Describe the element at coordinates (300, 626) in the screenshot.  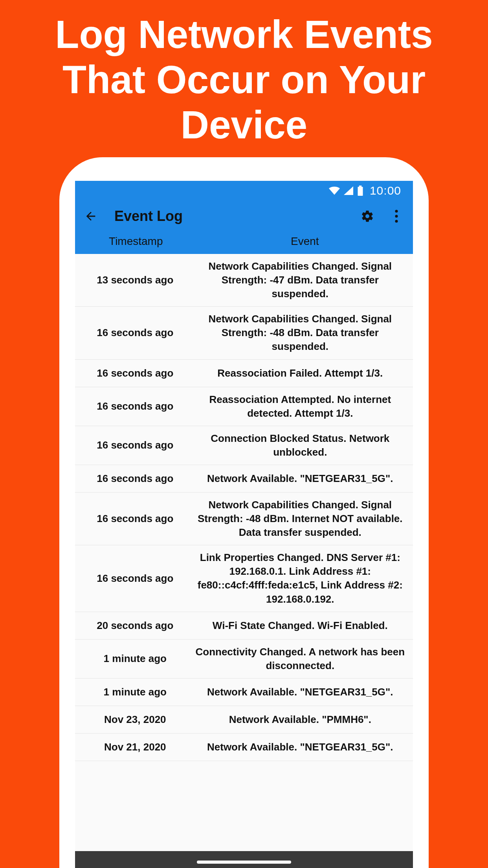
I see `event-description: Wi-Fi State Changed. Wi-Fi Enabled.` at that location.